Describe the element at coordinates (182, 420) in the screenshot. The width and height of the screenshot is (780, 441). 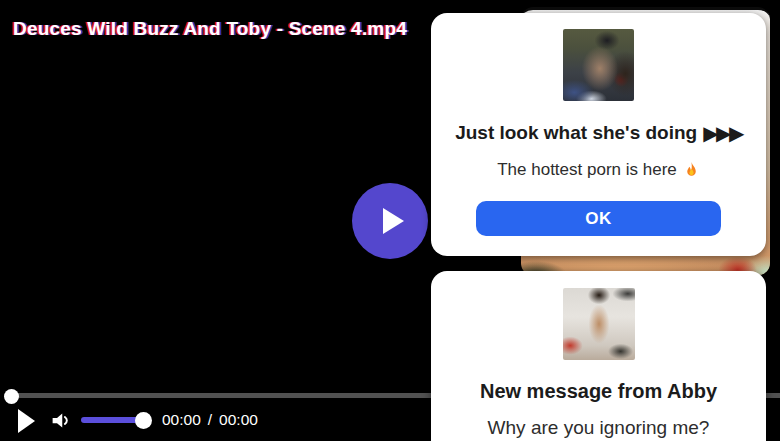
I see `current-time: 00:00` at that location.